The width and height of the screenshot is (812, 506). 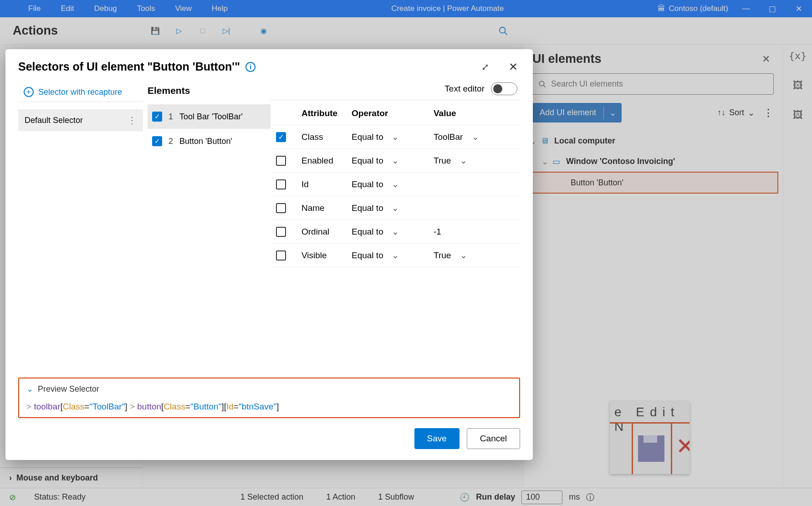 What do you see at coordinates (327, 208) in the screenshot?
I see `attr-name: Name` at bounding box center [327, 208].